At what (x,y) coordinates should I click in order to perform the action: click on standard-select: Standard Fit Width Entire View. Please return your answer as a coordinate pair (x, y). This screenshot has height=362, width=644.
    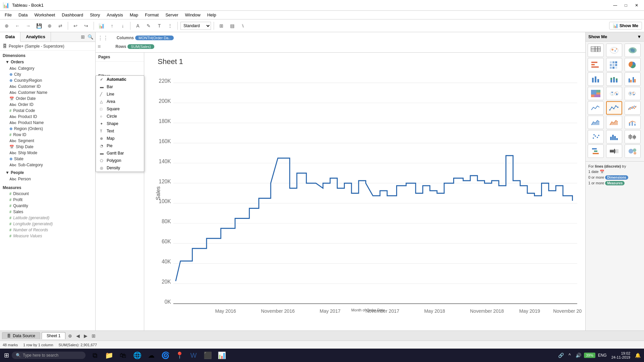
    Looking at the image, I should click on (196, 26).